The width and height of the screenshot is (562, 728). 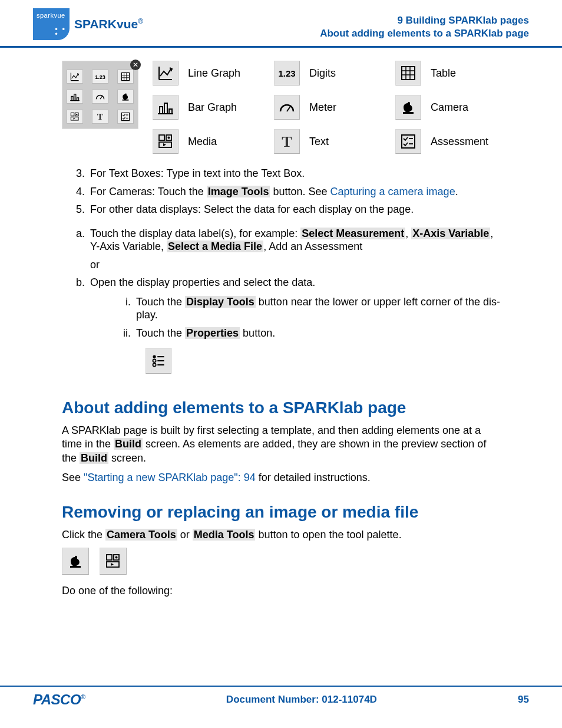 I want to click on palette-meter-icon, so click(x=100, y=97).